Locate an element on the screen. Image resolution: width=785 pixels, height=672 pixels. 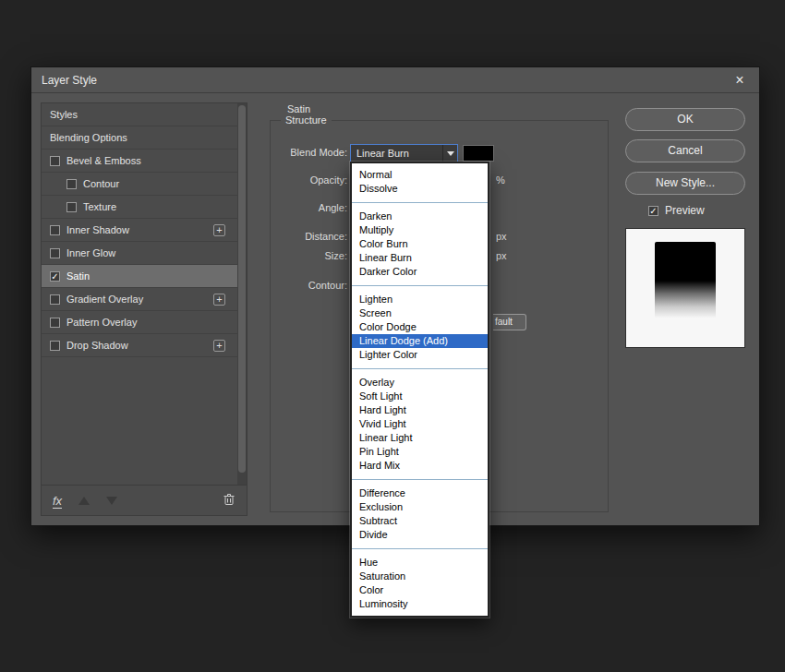
move-effect-down-icon is located at coordinates (112, 500).